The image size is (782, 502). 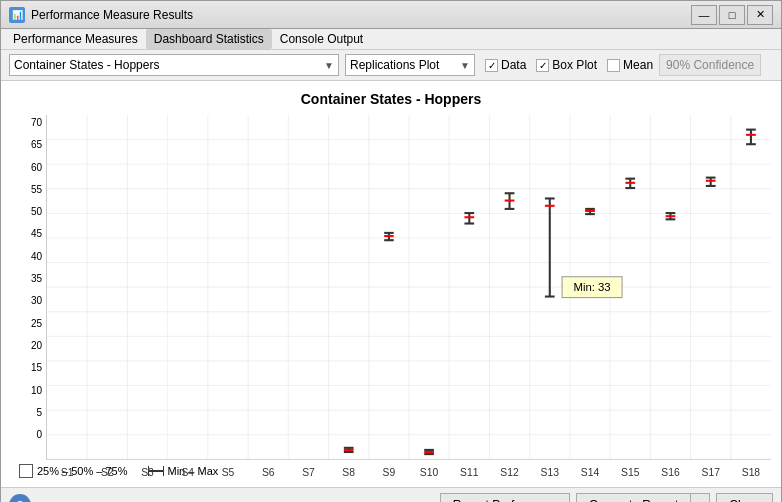 I want to click on y-label-55: 55, so click(x=36, y=190).